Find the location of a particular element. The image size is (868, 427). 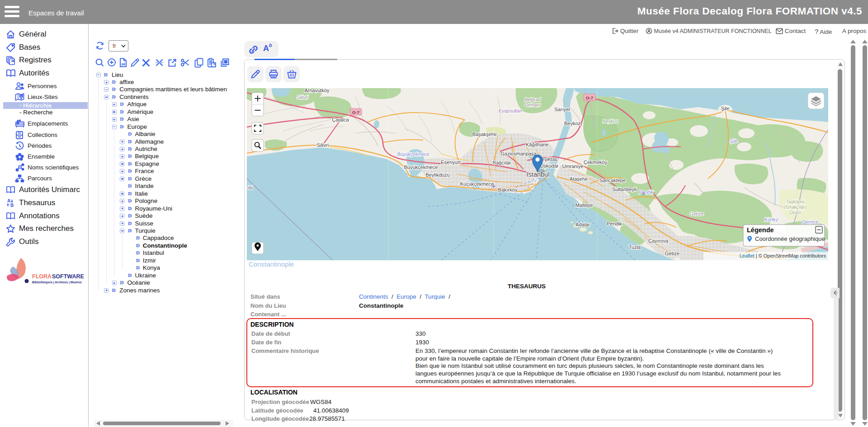

svg-text: Çatalca is located at coordinates (340, 120).